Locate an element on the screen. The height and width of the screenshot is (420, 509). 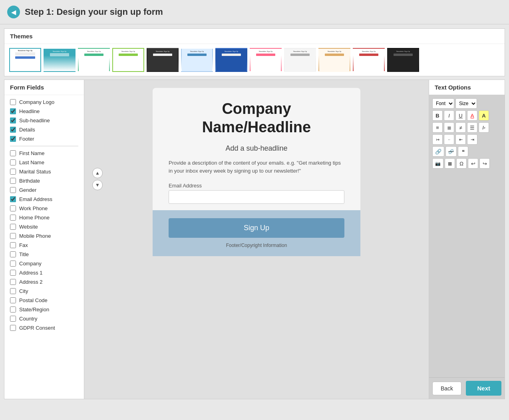
redo-button: ↪ is located at coordinates (485, 163).